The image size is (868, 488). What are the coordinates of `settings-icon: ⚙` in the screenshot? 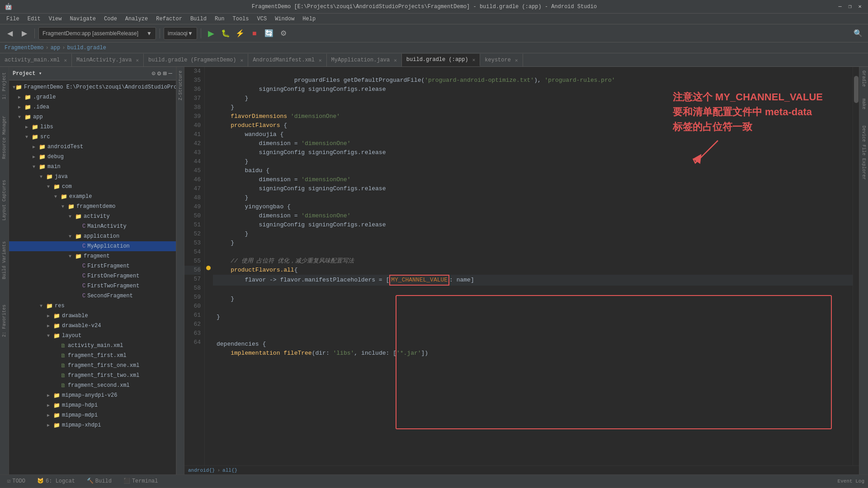 It's located at (159, 73).